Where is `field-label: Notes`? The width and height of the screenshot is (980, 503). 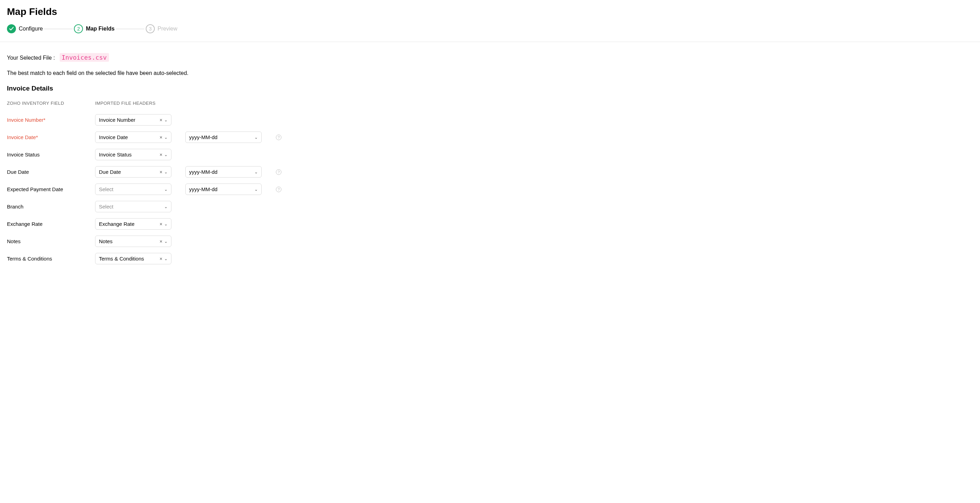
field-label: Notes is located at coordinates (14, 241).